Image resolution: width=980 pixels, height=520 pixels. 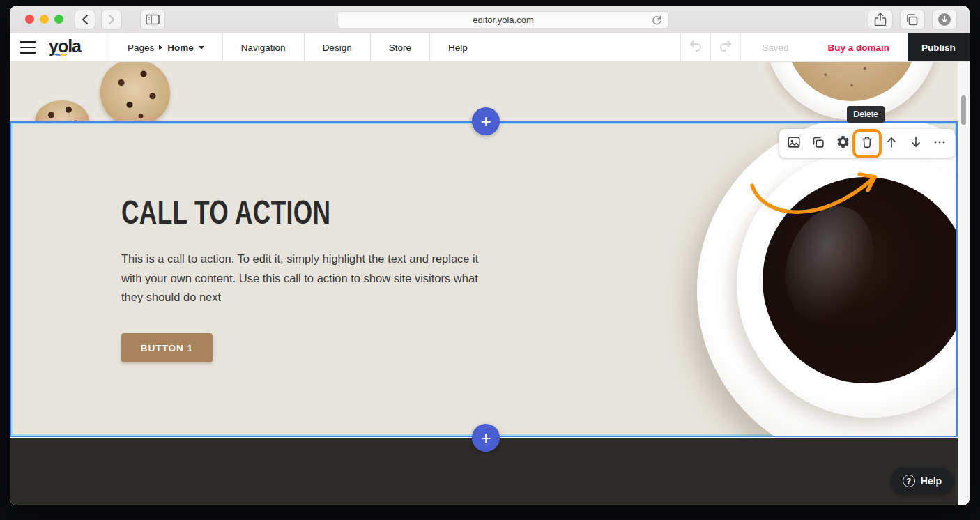 What do you see at coordinates (28, 42) in the screenshot?
I see `hamburger-icon` at bounding box center [28, 42].